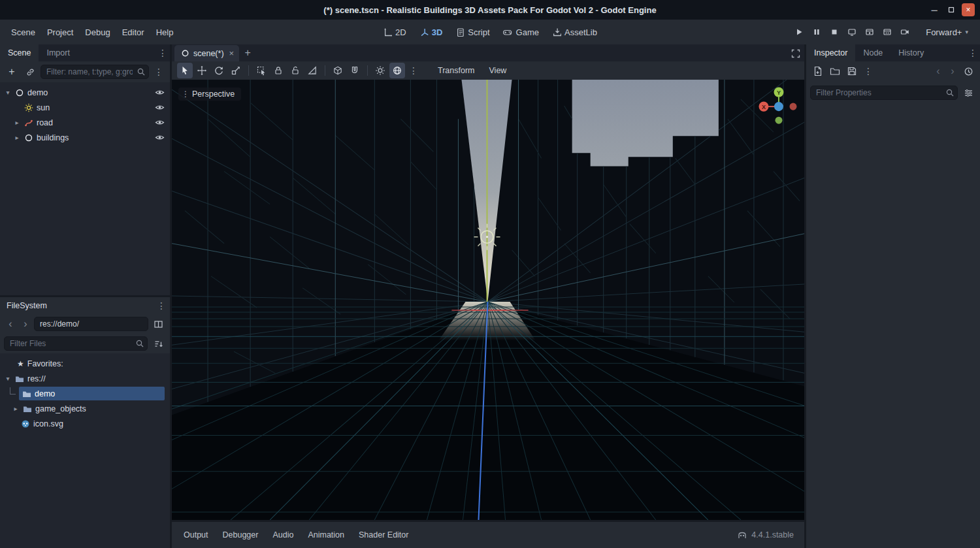  Describe the element at coordinates (57, 53) in the screenshot. I see `tab-import: Import` at that location.